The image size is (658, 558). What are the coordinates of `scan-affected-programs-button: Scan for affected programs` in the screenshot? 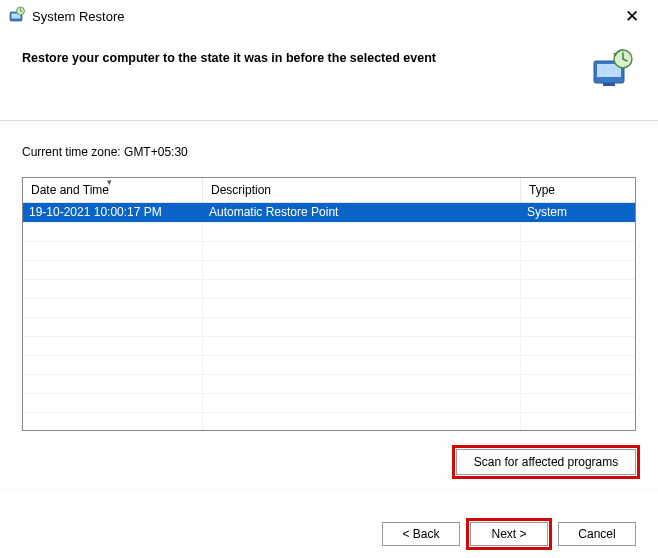 It's located at (546, 462).